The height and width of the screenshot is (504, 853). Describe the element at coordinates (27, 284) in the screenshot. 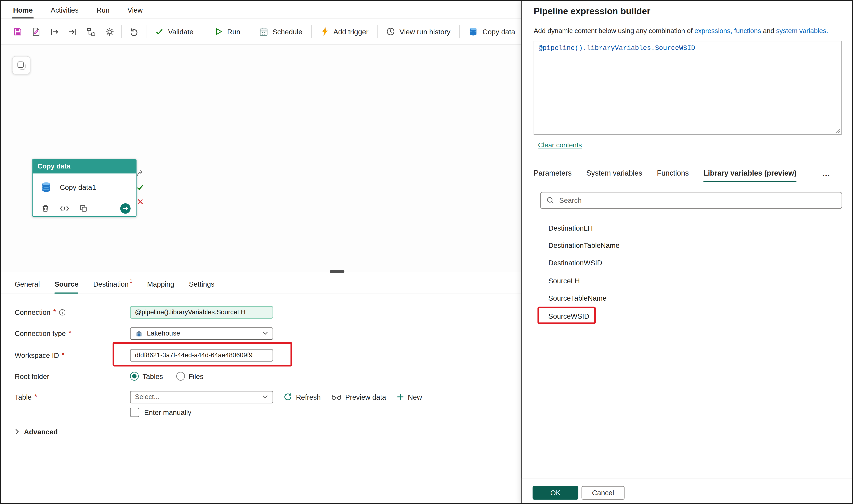

I see `tab-general: General` at that location.